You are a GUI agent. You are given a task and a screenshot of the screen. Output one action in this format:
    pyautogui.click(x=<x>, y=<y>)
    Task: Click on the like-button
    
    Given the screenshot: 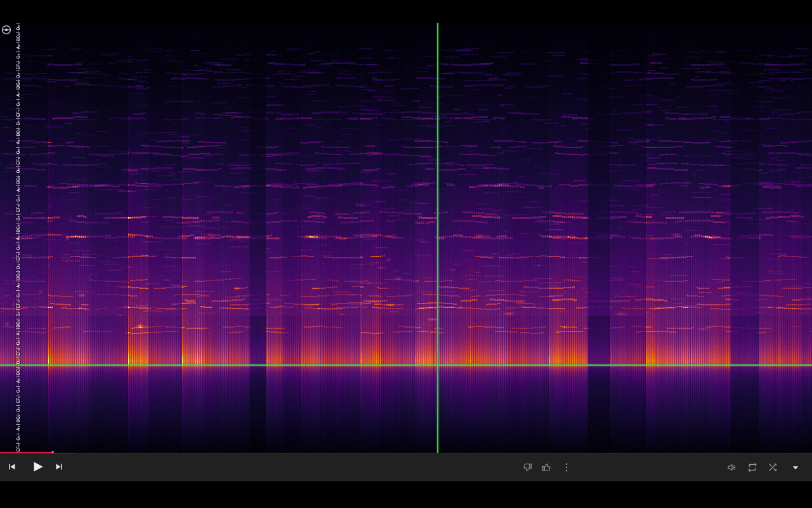 What is the action you would take?
    pyautogui.click(x=547, y=467)
    